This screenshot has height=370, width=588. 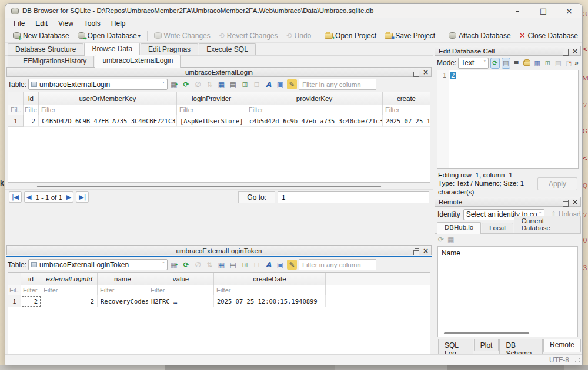 I want to click on encoding-indicator: UTF-8, so click(x=559, y=360).